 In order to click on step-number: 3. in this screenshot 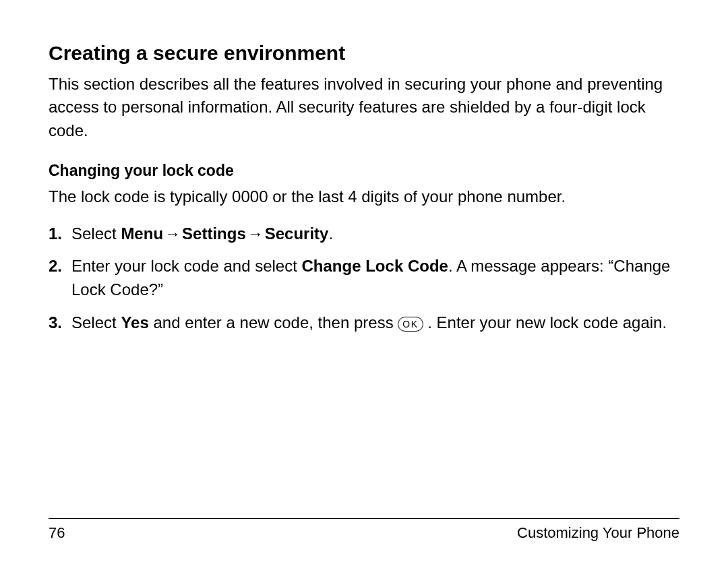, I will do `click(60, 323)`.